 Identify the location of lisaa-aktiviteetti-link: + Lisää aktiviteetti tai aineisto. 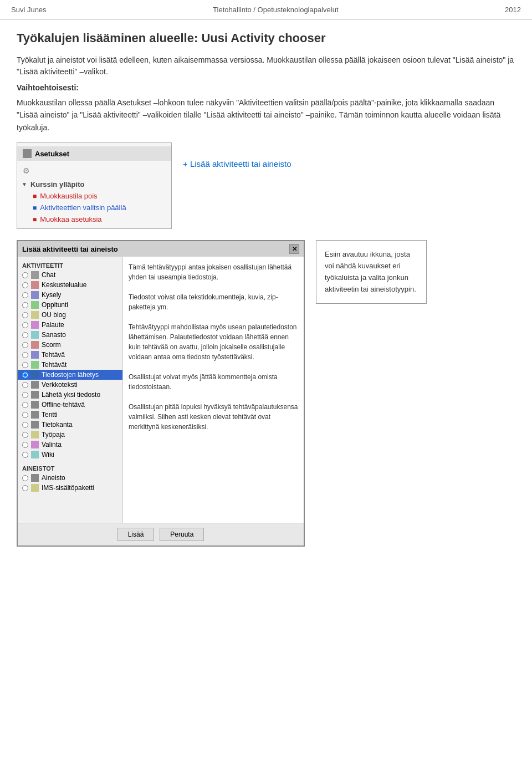
(237, 164).